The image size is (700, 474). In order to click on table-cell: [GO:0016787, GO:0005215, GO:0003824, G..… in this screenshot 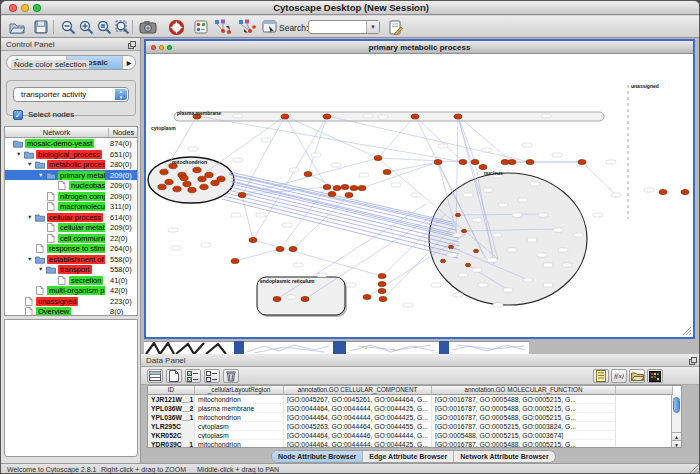, I will do `click(524, 426)`.